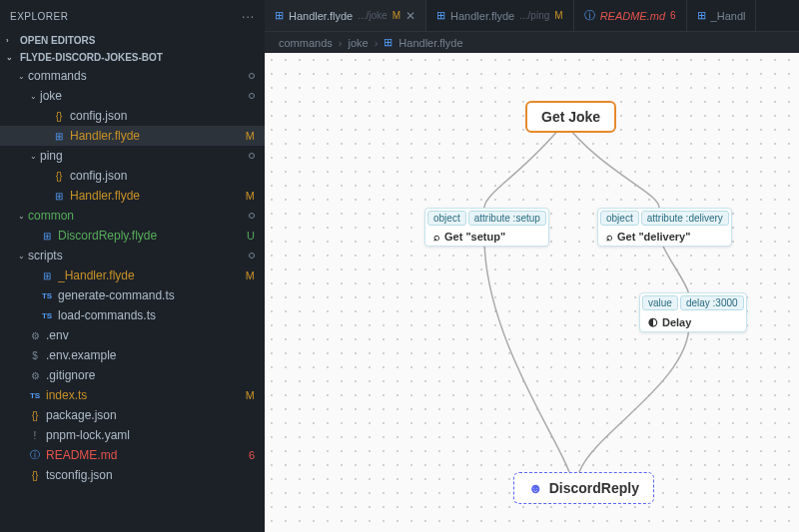 Image resolution: width=799 pixels, height=532 pixels. I want to click on tree-row: ⚙.env, so click(132, 335).